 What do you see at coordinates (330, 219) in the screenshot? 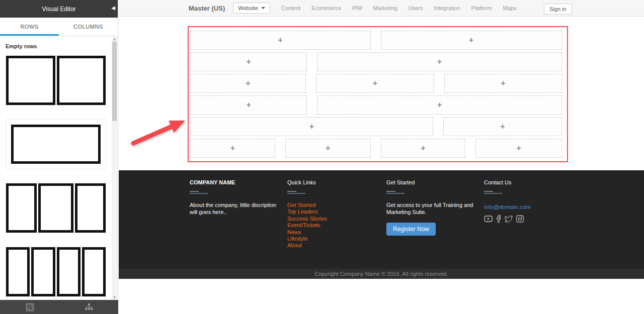
I see `footer-link-success-stories: Success Stories` at bounding box center [330, 219].